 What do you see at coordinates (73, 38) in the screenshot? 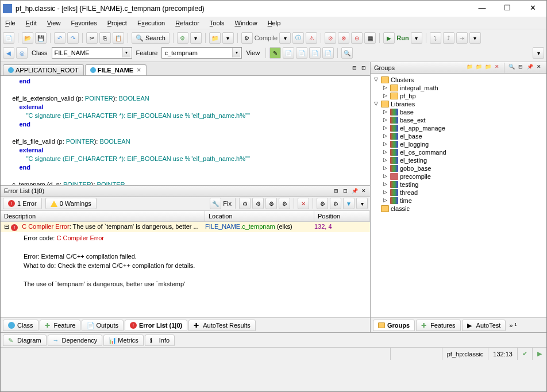
I see `redo-icon: ↷` at bounding box center [73, 38].